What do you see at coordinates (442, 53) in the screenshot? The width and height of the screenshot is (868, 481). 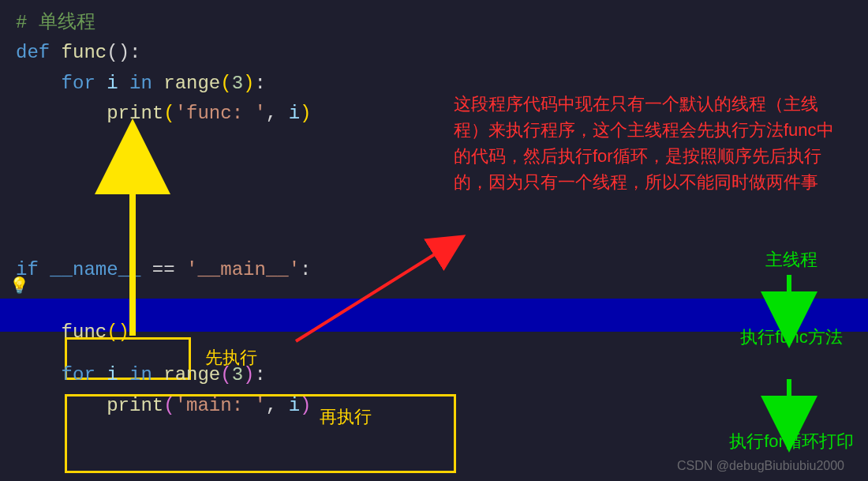 I see `code-line: def func():` at bounding box center [442, 53].